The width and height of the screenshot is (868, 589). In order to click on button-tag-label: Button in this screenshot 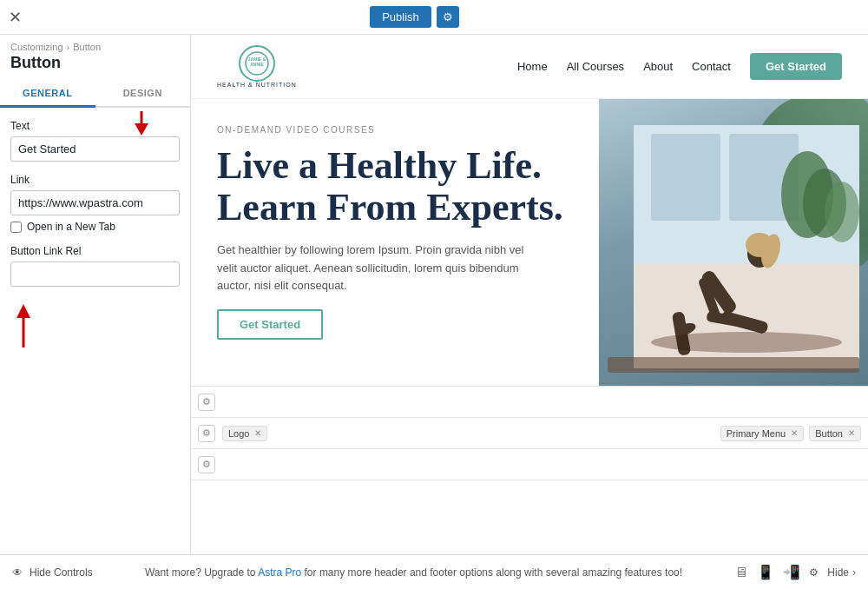, I will do `click(829, 433)`.